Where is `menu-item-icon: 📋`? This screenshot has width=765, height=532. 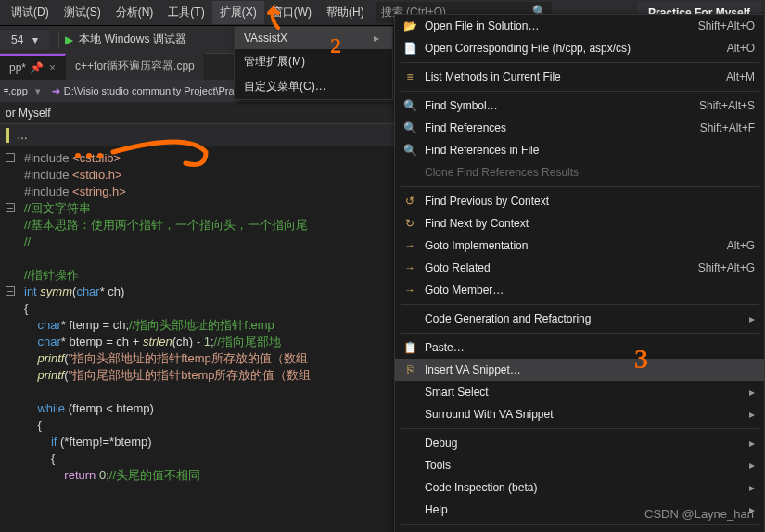
menu-item-icon: 📋 is located at coordinates (410, 348).